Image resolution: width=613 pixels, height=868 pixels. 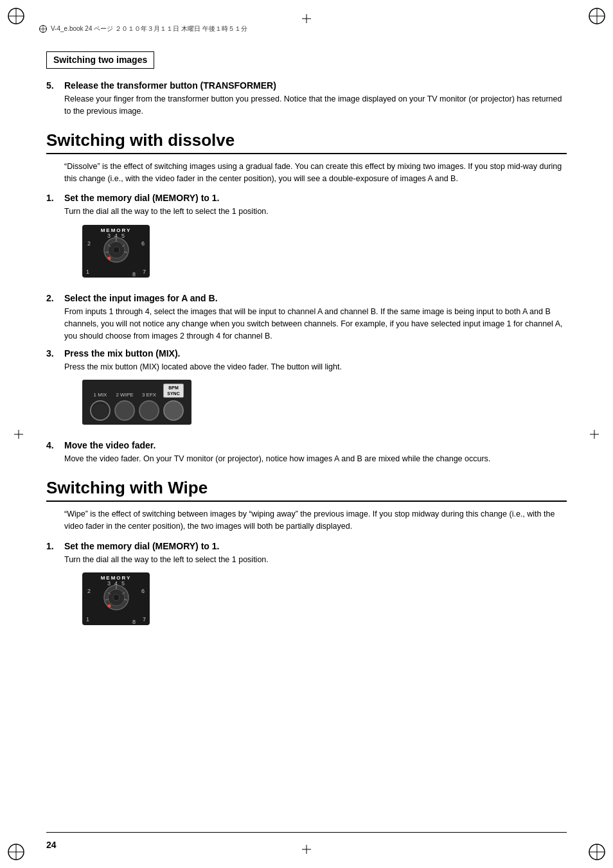 I want to click on reg-mark-bl, so click(x=16, y=852).